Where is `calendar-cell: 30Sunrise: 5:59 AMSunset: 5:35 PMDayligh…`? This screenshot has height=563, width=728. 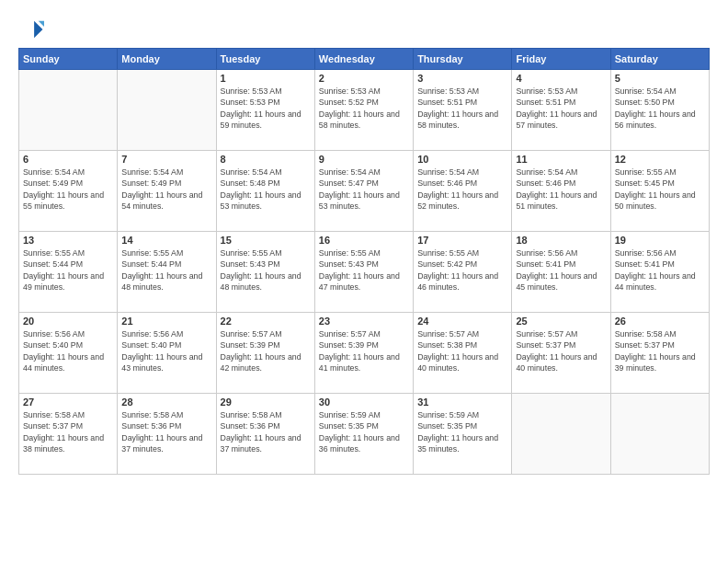 calendar-cell: 30Sunrise: 5:59 AMSunset: 5:35 PMDayligh… is located at coordinates (364, 434).